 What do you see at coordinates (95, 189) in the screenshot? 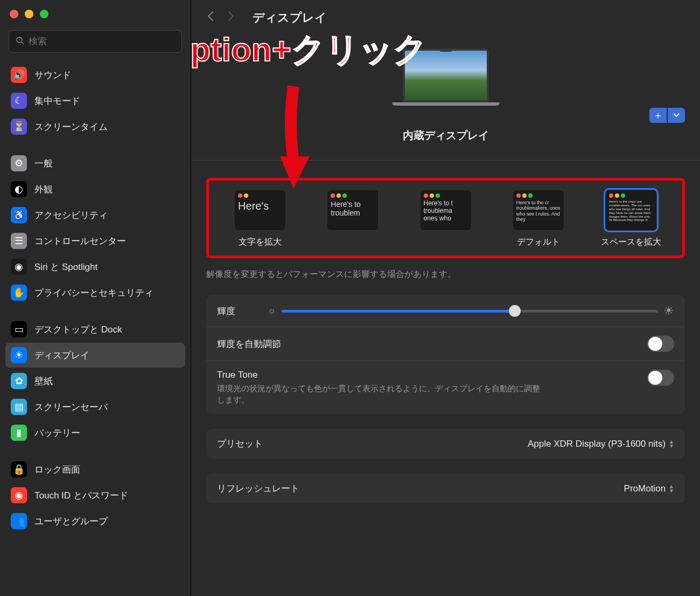
I see `sidebar-item: ◐外観` at bounding box center [95, 189].